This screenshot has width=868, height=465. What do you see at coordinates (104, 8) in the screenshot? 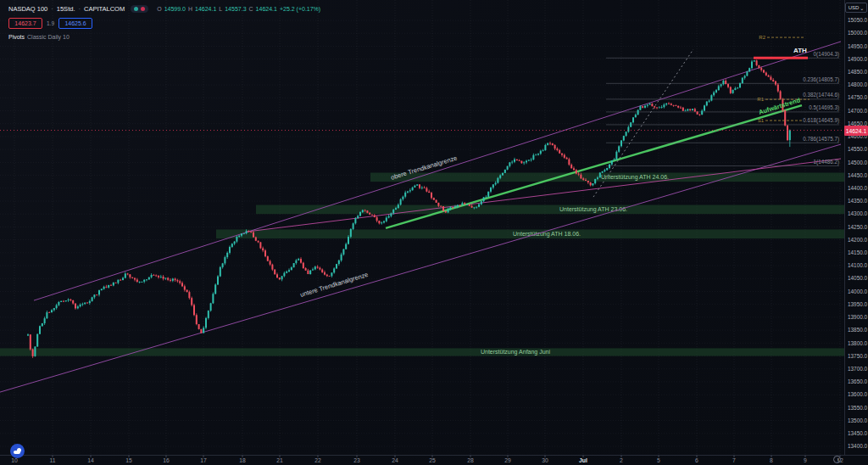
I see `exchange-label: CAPITALCOM` at bounding box center [104, 8].